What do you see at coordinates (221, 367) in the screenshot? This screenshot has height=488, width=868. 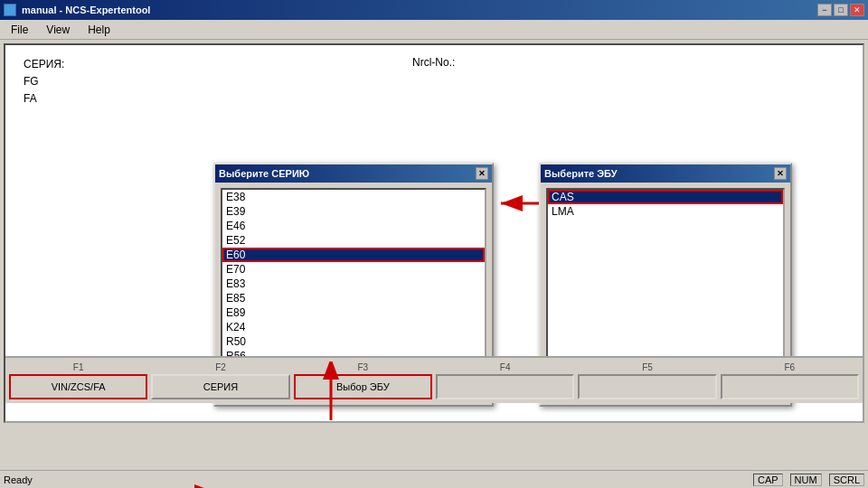 I see `f2-label: F2` at bounding box center [221, 367].